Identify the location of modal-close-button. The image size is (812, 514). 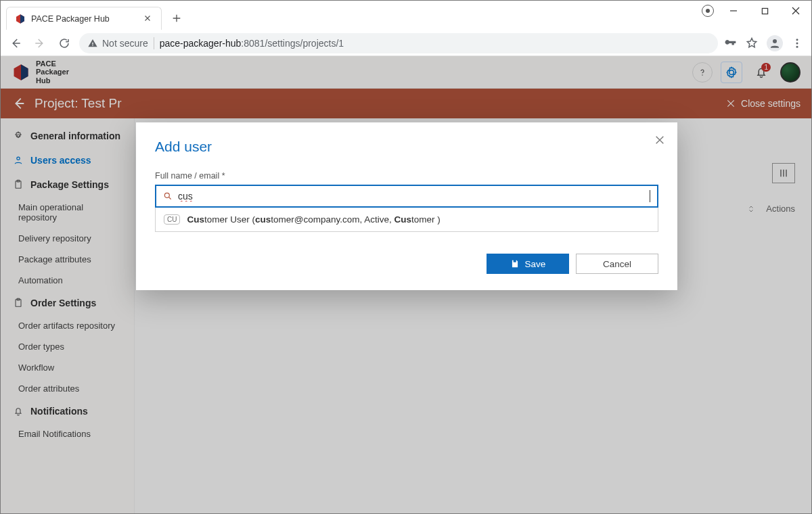
(660, 140).